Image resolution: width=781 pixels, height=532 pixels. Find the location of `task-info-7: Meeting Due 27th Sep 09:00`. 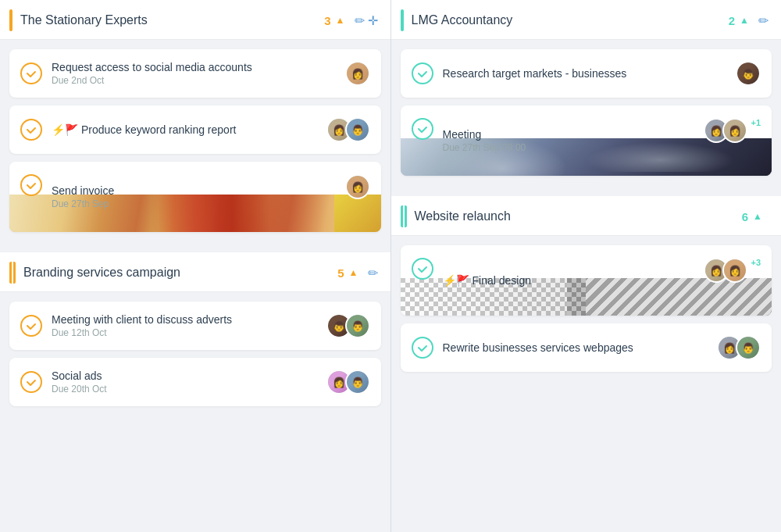

task-info-7: Meeting Due 27th Sep 09:00 is located at coordinates (570, 141).